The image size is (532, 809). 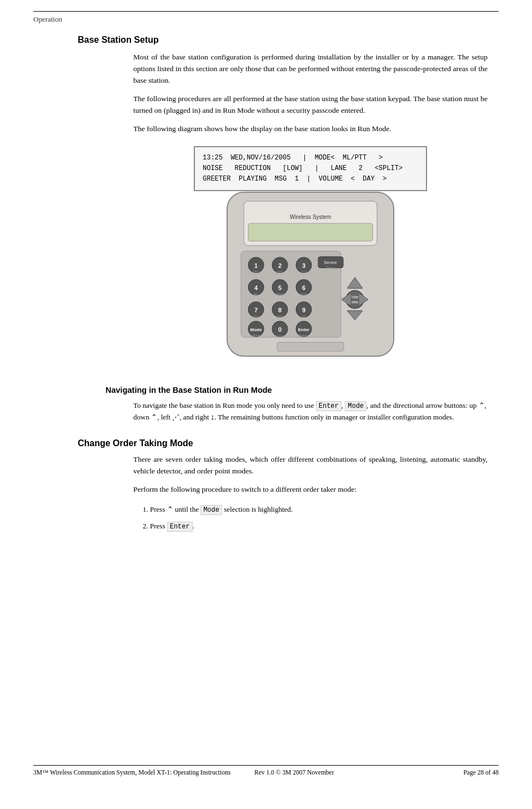 I want to click on svg-text: 6, so click(x=304, y=288).